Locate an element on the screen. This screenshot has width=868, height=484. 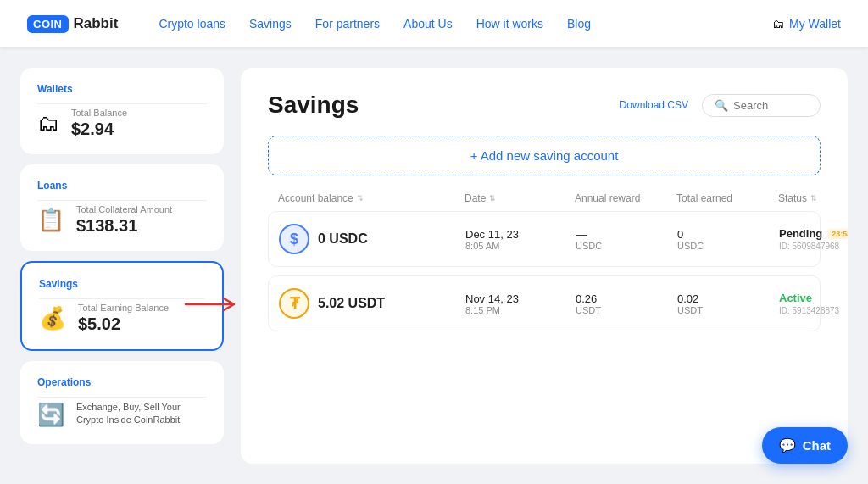
sidebar-card-wallets: Wallets 🗂 Total Balance $2.94 is located at coordinates (122, 111).